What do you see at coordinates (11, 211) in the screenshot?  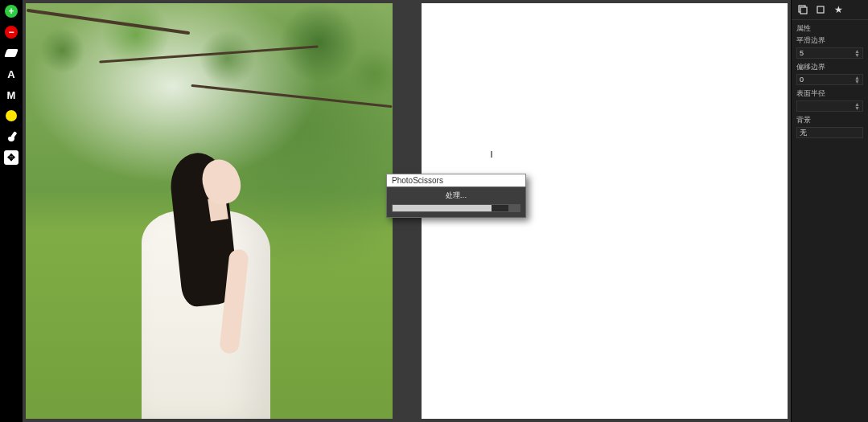 I see `left-toolbar: + − A M ✥` at bounding box center [11, 211].